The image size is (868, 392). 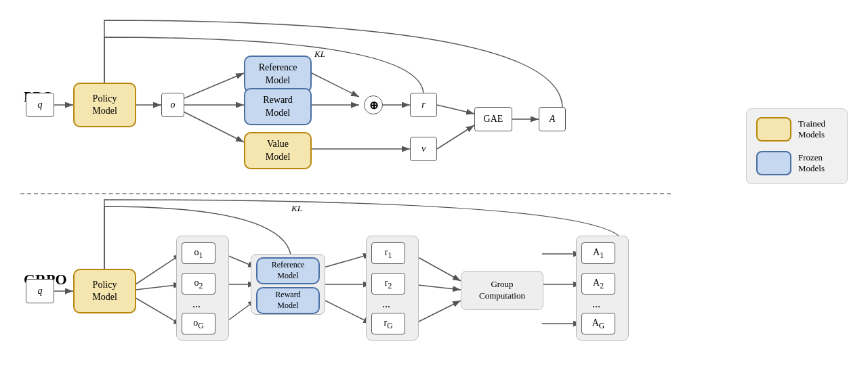 I want to click on ppo-oplus: ⊕, so click(x=373, y=105).